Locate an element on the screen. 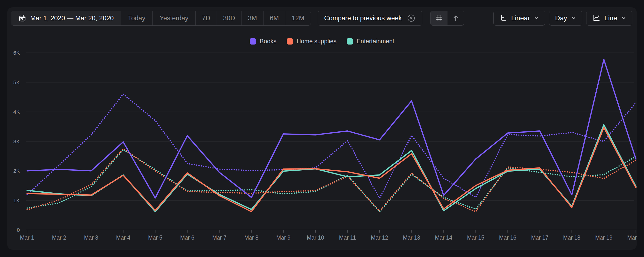 The image size is (644, 257). y-axis-label: 5K is located at coordinates (16, 82).